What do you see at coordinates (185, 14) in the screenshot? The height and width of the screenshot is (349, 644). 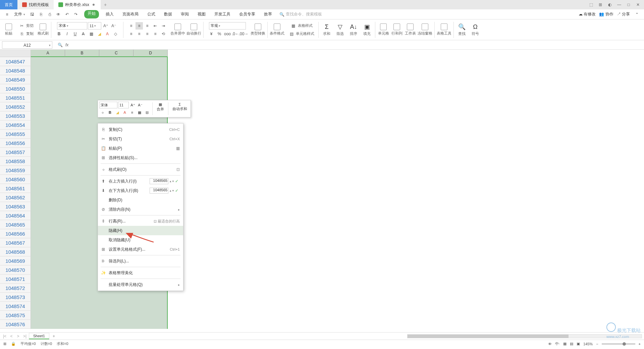 I see `tab-review: 审阅` at bounding box center [185, 14].